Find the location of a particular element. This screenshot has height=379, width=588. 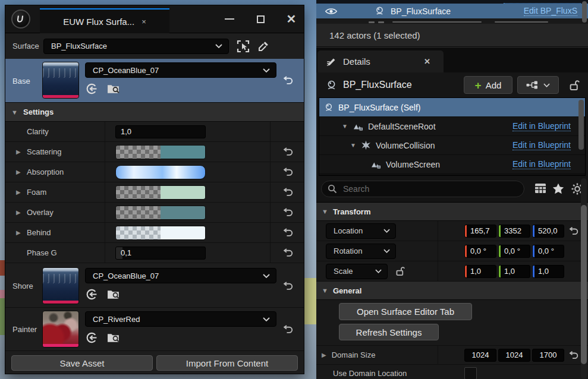

general-section-header: ▼ General is located at coordinates (452, 291).